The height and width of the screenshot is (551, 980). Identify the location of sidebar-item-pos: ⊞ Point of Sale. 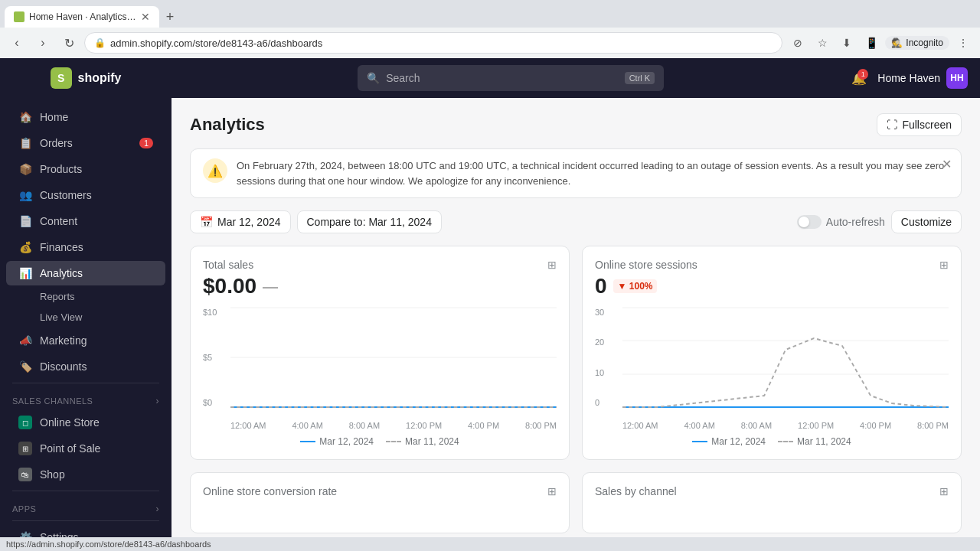
(86, 448).